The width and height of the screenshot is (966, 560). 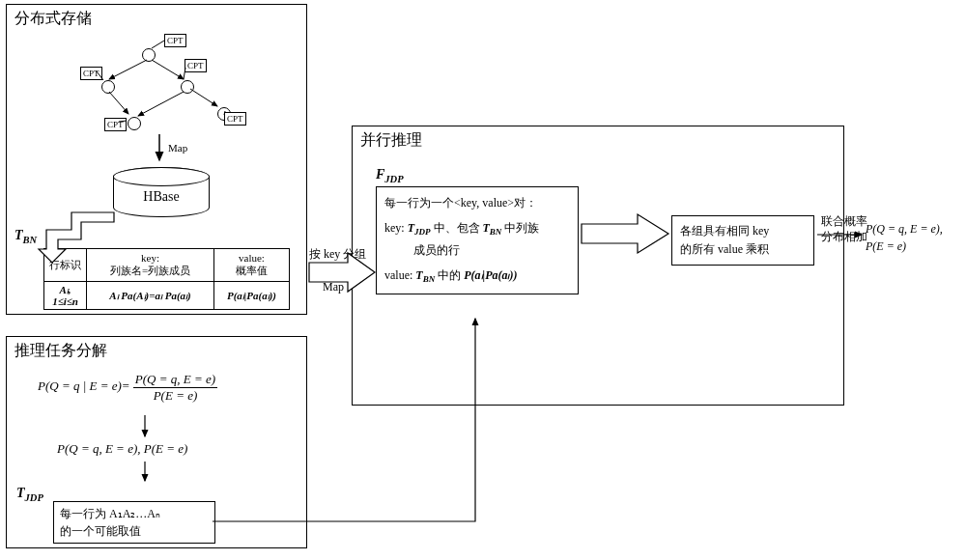 I want to click on fjdp-f: F, so click(x=381, y=174).